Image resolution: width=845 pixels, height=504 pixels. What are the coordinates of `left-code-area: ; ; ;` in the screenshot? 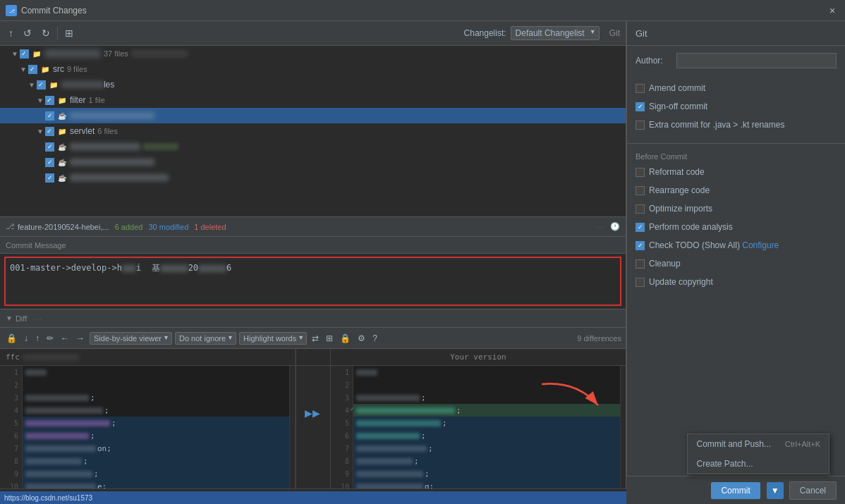 It's located at (156, 435).